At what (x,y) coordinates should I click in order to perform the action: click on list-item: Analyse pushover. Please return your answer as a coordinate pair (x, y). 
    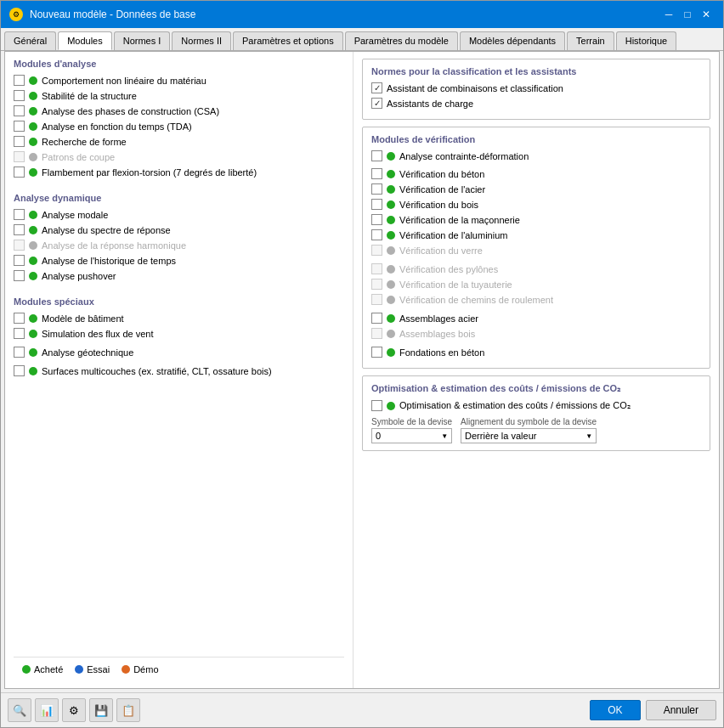
    Looking at the image, I should click on (178, 275).